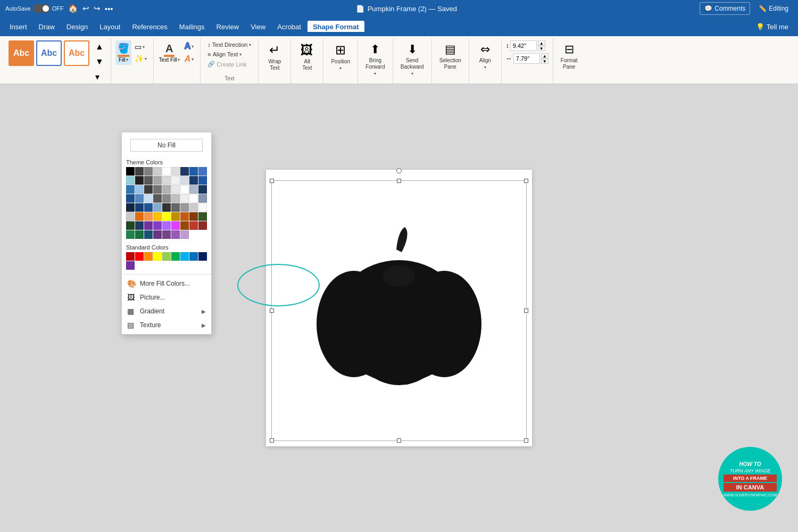 The height and width of the screenshot is (532, 798). Describe the element at coordinates (99, 47) in the screenshot. I see `styles-scroll-up: ▲` at that location.